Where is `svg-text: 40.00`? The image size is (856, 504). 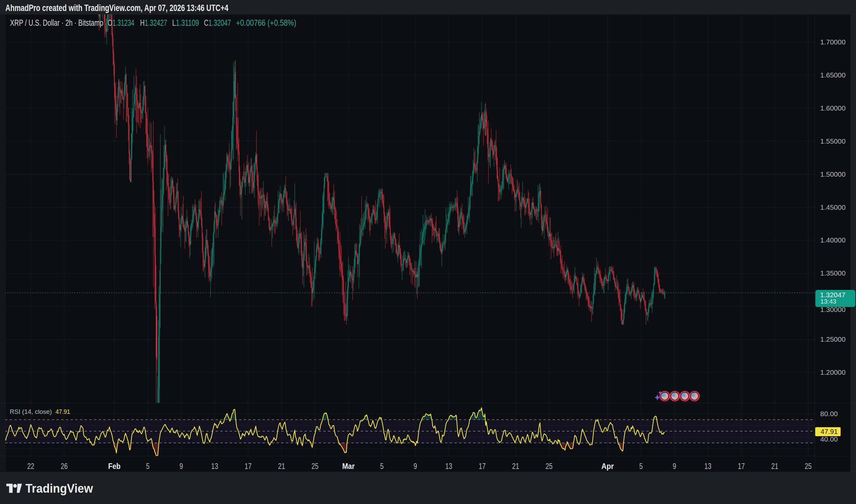
svg-text: 40.00 is located at coordinates (829, 439).